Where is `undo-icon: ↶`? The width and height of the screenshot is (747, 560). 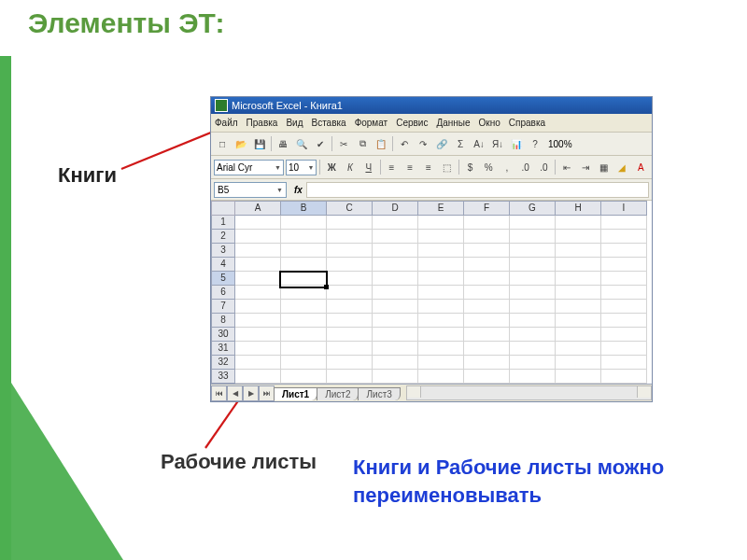
undo-icon: ↶ is located at coordinates (404, 144).